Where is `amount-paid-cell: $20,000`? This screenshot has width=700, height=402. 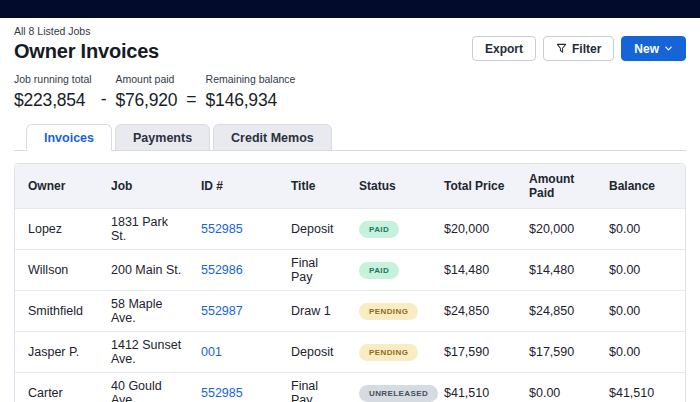 amount-paid-cell: $20,000 is located at coordinates (561, 230).